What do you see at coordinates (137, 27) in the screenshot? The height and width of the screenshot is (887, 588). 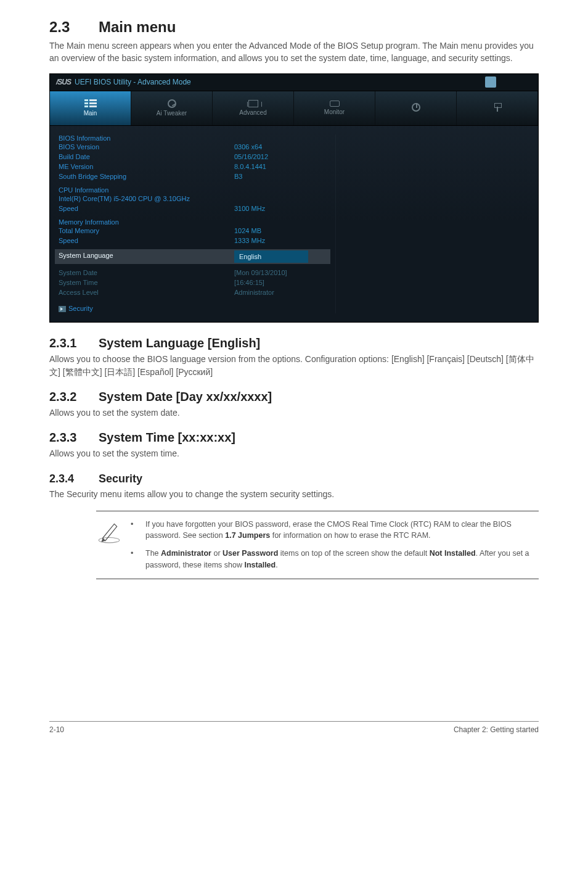 I see `section-title: Main menu` at bounding box center [137, 27].